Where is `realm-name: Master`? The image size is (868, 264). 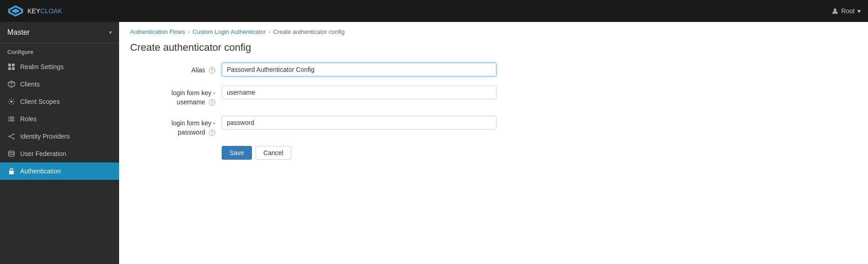 realm-name: Master is located at coordinates (18, 32).